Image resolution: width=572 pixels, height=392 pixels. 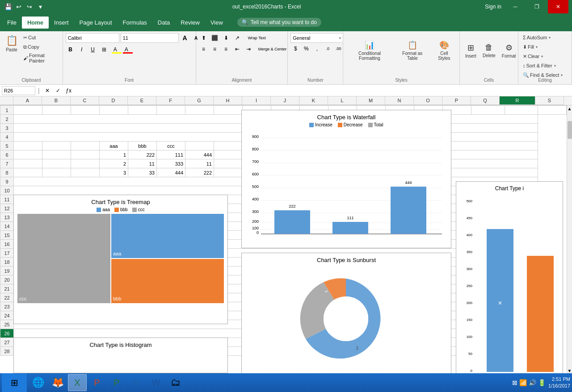 What do you see at coordinates (114, 155) in the screenshot?
I see `cell-D6: 1` at bounding box center [114, 155].